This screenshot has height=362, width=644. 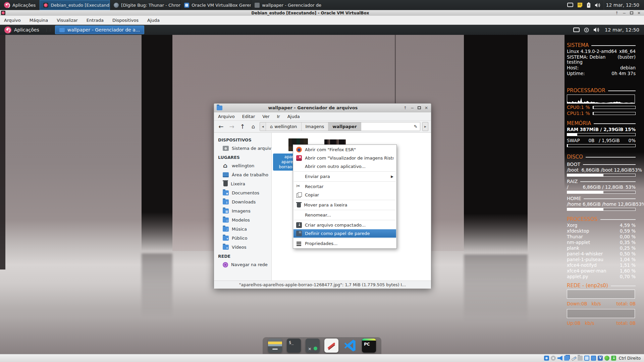 I want to click on menu-item-open-with-other: Abrir com outro aplicativo..., so click(x=345, y=166).